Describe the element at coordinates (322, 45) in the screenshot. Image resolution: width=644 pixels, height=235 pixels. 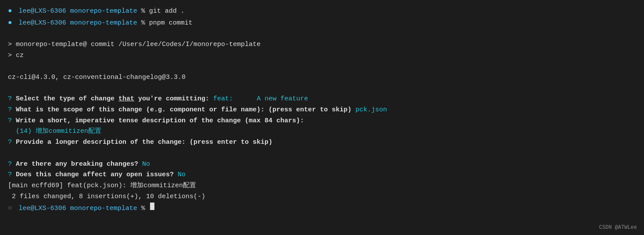
I see `terminal-line-4: > monorepo-template@ commit /Users/lee/C…` at that location.